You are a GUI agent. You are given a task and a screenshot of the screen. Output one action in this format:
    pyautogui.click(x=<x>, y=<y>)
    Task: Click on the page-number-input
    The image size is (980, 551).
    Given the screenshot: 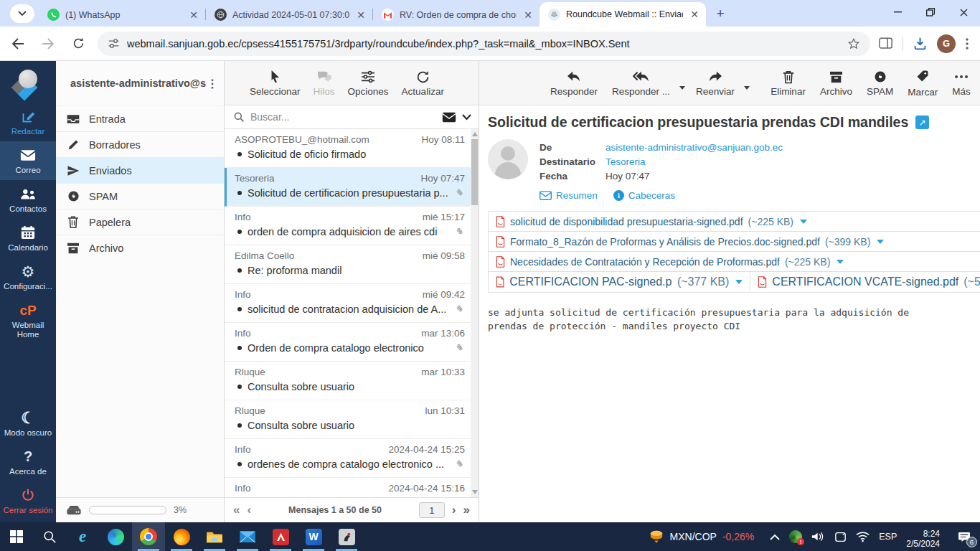 What is the action you would take?
    pyautogui.click(x=432, y=510)
    